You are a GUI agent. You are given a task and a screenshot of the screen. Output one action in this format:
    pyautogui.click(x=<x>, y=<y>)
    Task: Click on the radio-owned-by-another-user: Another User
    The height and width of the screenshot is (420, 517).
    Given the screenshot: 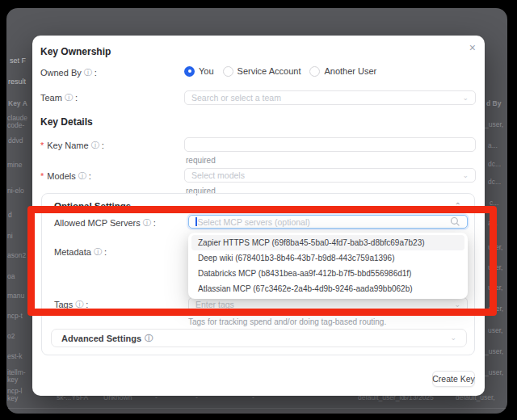 What is the action you would take?
    pyautogui.click(x=343, y=71)
    